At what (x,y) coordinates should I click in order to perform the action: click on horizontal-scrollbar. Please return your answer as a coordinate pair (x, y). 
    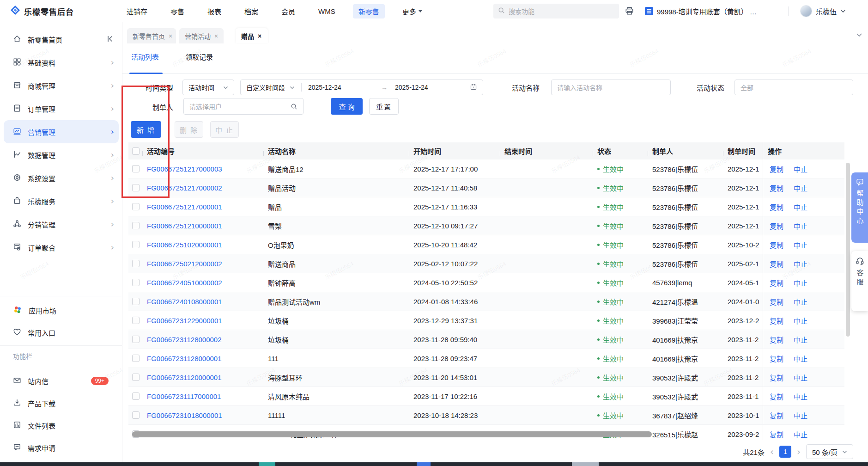
    Looking at the image, I should click on (392, 435).